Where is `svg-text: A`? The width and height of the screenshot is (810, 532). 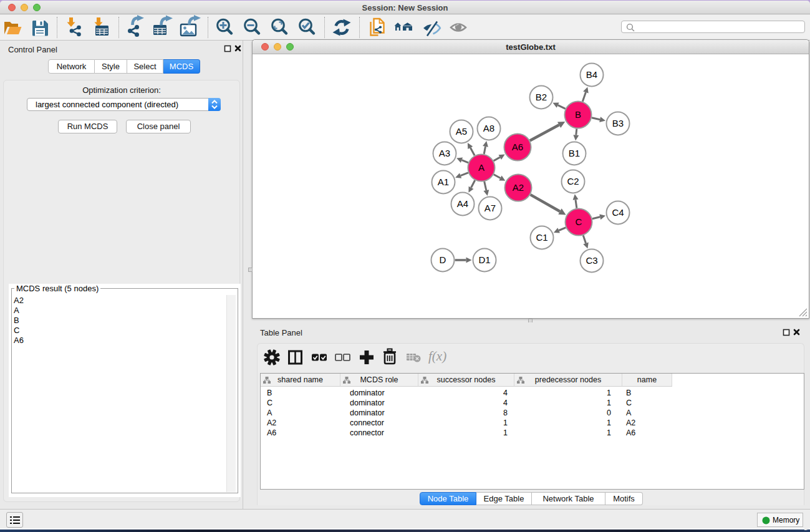
svg-text: A is located at coordinates (481, 167).